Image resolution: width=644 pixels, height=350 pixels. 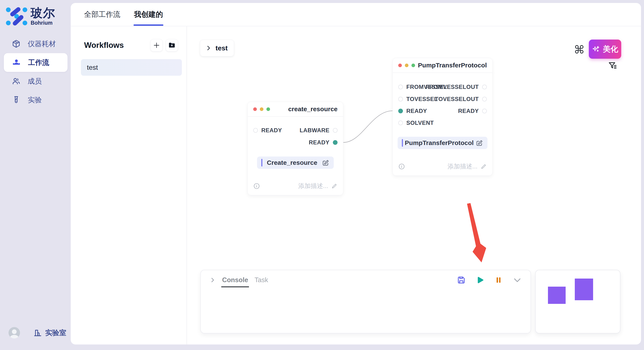 What do you see at coordinates (442, 87) in the screenshot?
I see `output-port-fromvesselout: FROMVESSELOUT` at bounding box center [442, 87].